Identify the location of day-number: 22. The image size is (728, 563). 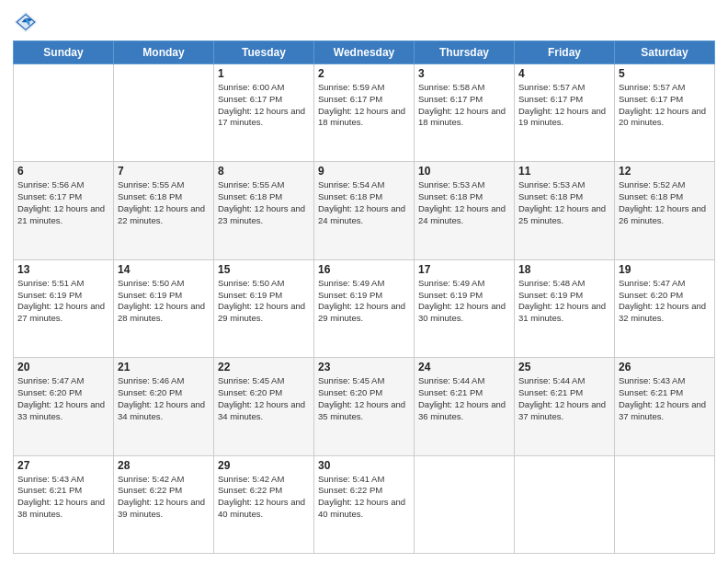
(264, 367).